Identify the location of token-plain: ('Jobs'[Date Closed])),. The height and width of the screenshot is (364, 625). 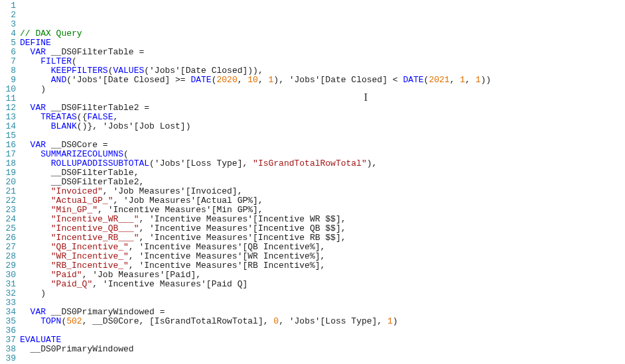
(203, 70).